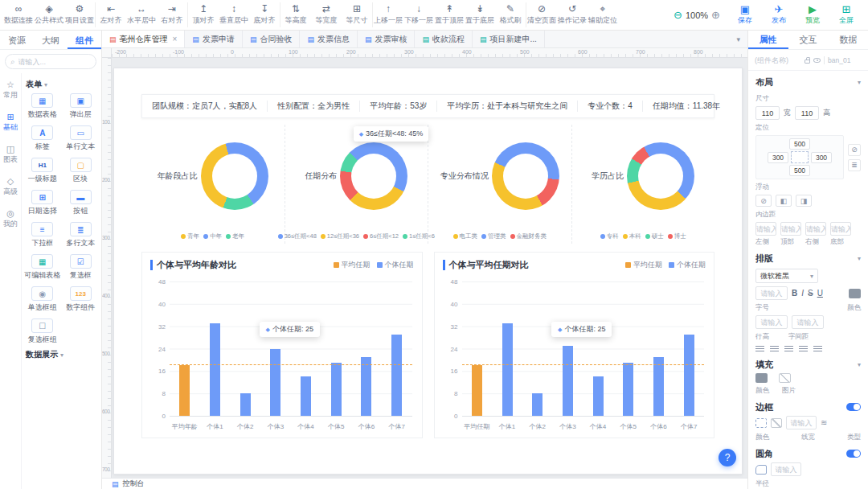 Image resolution: width=868 pixels, height=489 pixels. What do you see at coordinates (419, 14) in the screenshot?
I see `move-down-layer-button: ↓下移一层` at bounding box center [419, 14].